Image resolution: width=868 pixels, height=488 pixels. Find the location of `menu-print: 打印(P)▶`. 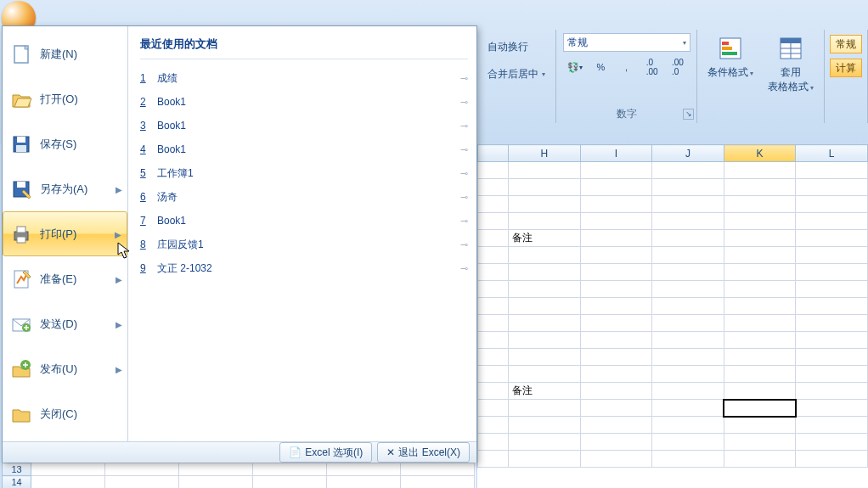

menu-print: 打印(P)▶ is located at coordinates (65, 234).